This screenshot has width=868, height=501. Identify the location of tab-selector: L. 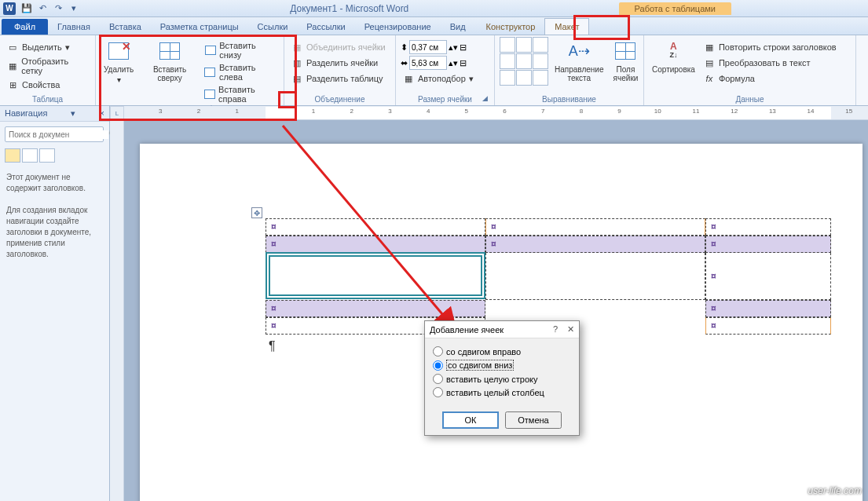
(117, 113).